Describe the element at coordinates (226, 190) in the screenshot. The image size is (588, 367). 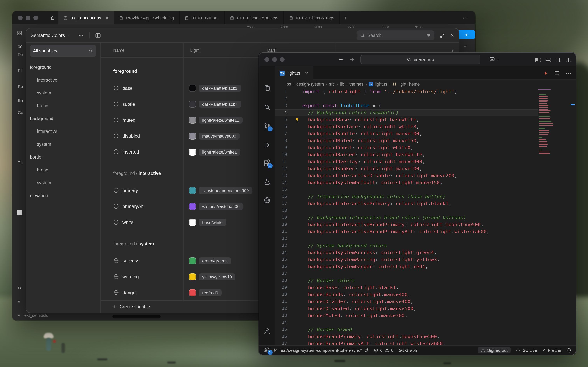
I see `token-pill: …nstone/moonstone500` at that location.